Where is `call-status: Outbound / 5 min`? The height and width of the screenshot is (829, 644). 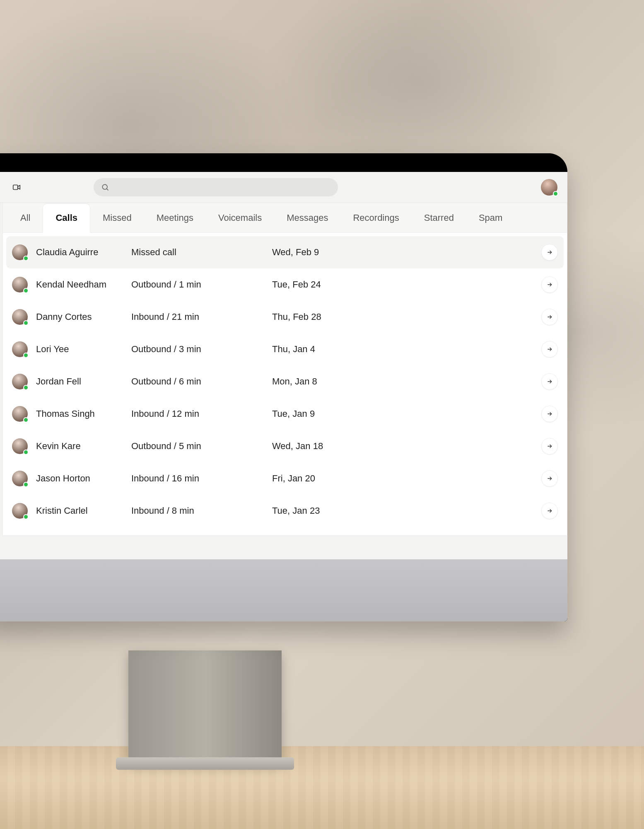 call-status: Outbound / 5 min is located at coordinates (202, 446).